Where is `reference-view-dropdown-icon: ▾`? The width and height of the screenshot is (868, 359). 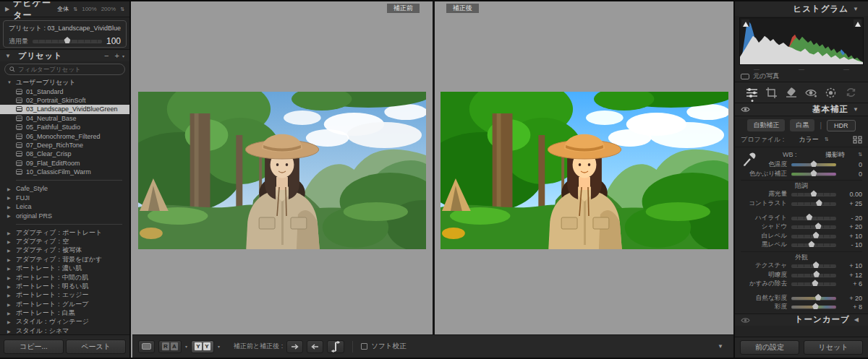
reference-view-dropdown-icon: ▾ is located at coordinates (187, 347).